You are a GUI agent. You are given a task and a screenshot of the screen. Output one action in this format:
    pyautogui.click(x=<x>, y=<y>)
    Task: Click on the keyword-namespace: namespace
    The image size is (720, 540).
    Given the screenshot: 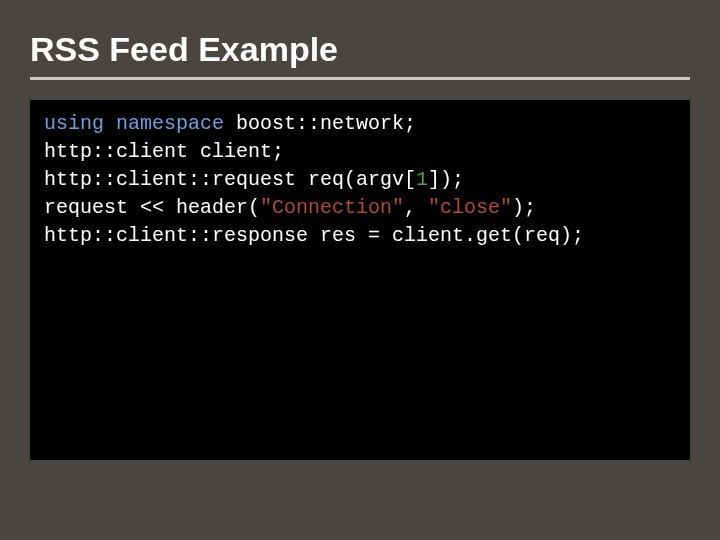 What is the action you would take?
    pyautogui.click(x=170, y=124)
    